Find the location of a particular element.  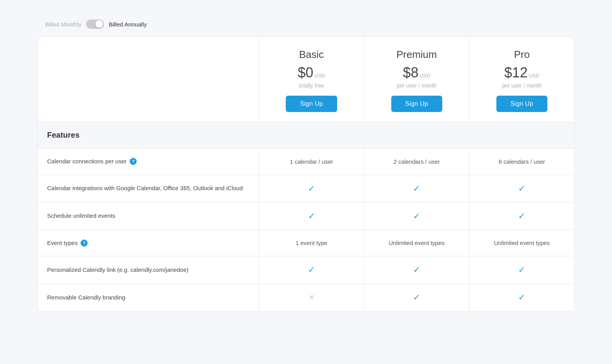

plan-name-basic: Basic is located at coordinates (311, 54).